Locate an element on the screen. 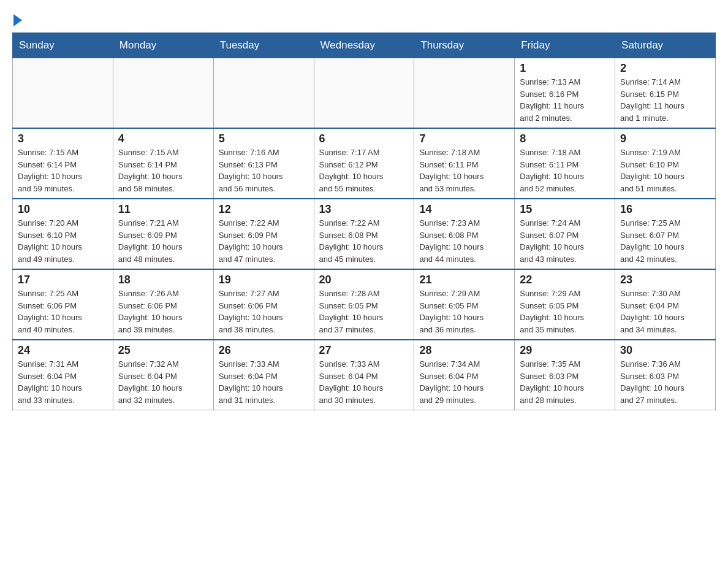 Image resolution: width=728 pixels, height=563 pixels. logo-blue-container is located at coordinates (17, 21).